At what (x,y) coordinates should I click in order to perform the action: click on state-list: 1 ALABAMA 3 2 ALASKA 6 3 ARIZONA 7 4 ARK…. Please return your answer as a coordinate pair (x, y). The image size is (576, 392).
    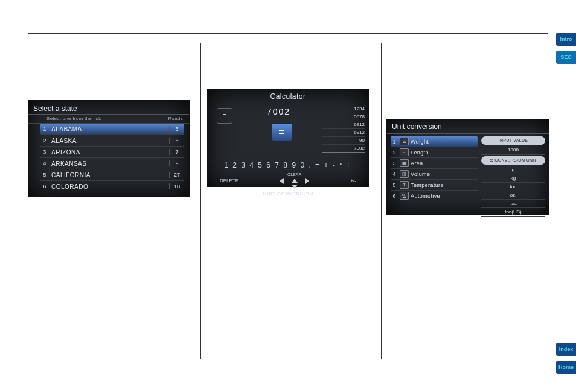
    Looking at the image, I should click on (109, 158).